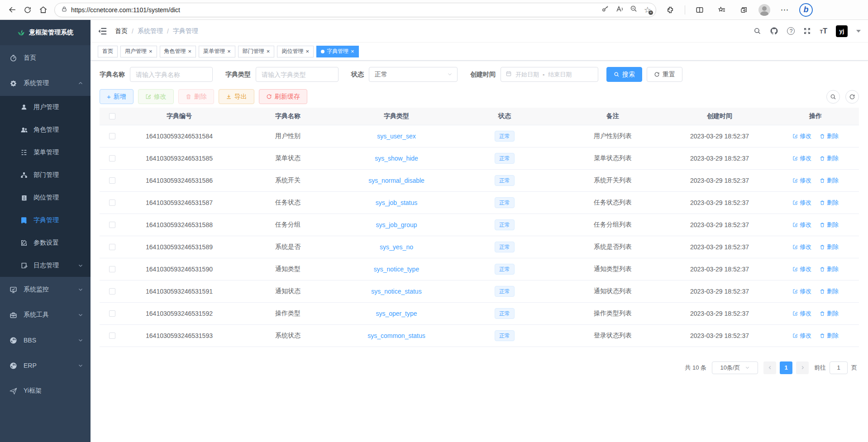 This screenshot has width=868, height=442. What do you see at coordinates (396, 314) in the screenshot?
I see `dict-type-link: sys_oper_type` at bounding box center [396, 314].